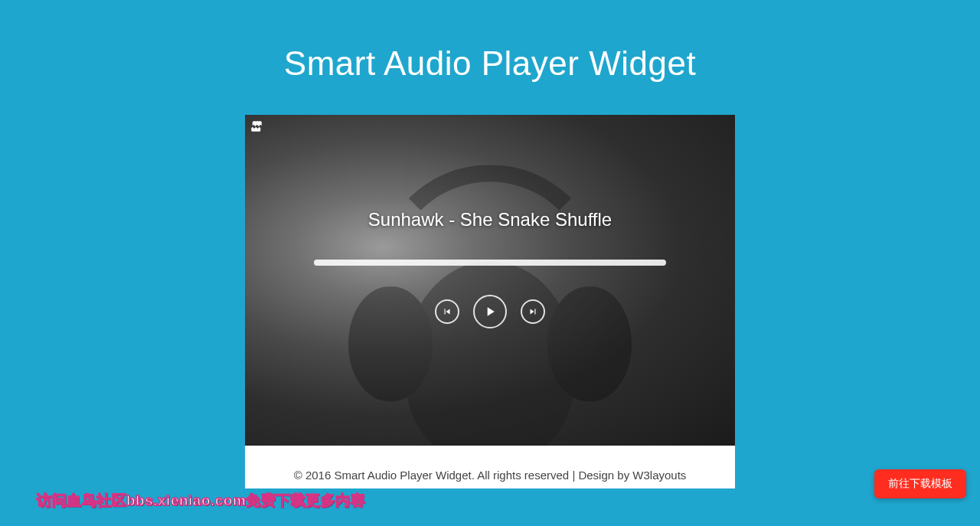  What do you see at coordinates (533, 312) in the screenshot?
I see `next-button` at bounding box center [533, 312].